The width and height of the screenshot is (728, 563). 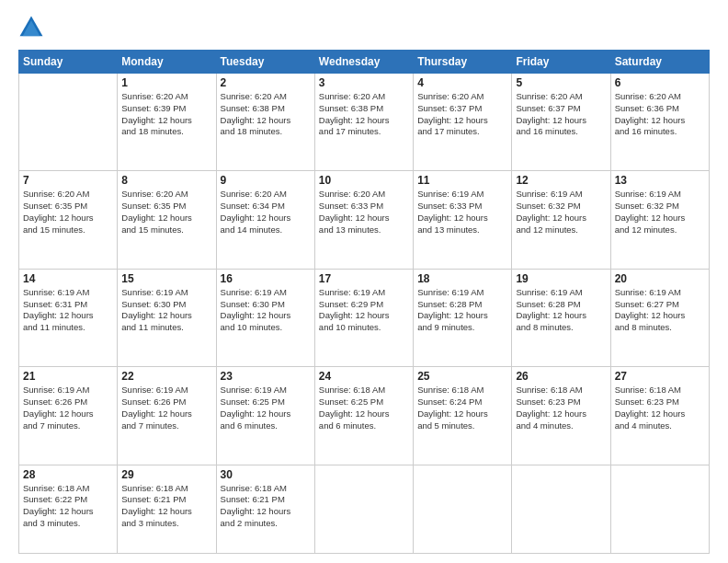 I want to click on calendar-header-row: SundayMondayTuesdayWednesdayThursdayFrid…, so click(x=364, y=63).